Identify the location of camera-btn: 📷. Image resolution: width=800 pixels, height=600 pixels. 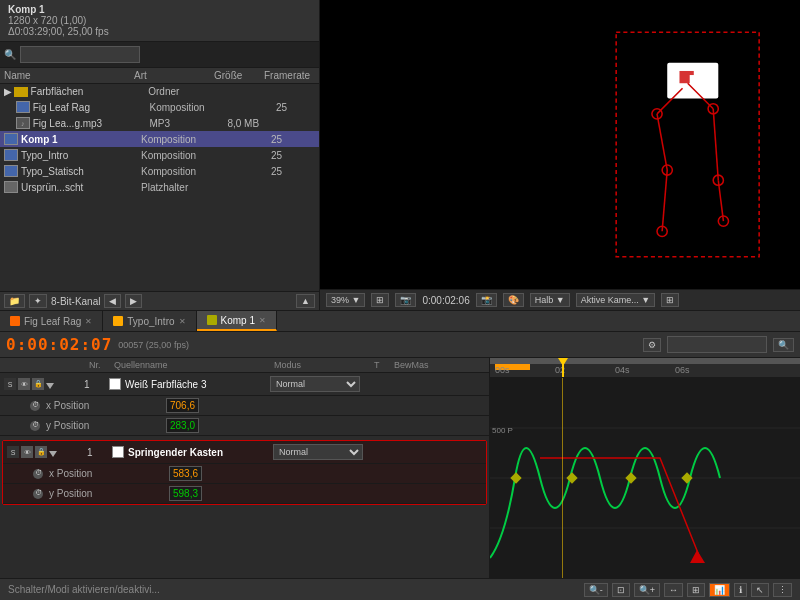
(406, 300).